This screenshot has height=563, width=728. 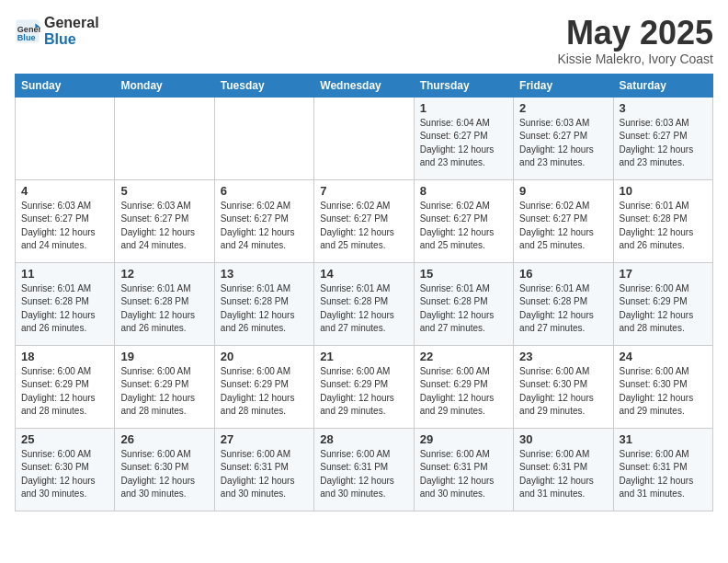 I want to click on day-number: 16, so click(x=563, y=274).